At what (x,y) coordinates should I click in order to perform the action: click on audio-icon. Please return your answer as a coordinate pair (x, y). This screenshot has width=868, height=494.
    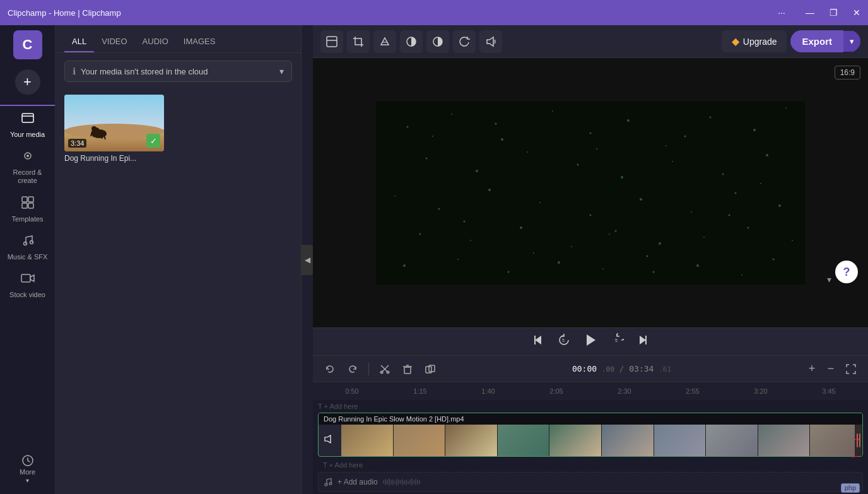
    Looking at the image, I should click on (491, 42).